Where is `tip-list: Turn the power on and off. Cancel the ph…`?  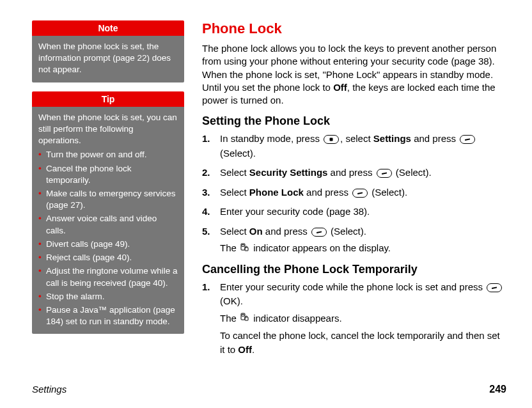 tip-list: Turn the power on and off. Cancel the ph… is located at coordinates (108, 238).